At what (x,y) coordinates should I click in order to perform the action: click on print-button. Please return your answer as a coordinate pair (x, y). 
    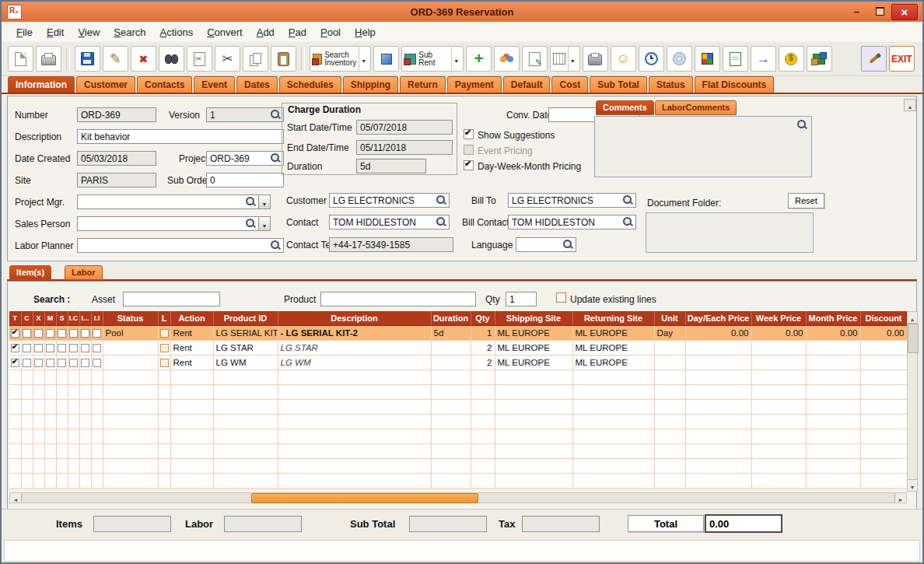
    Looking at the image, I should click on (48, 59).